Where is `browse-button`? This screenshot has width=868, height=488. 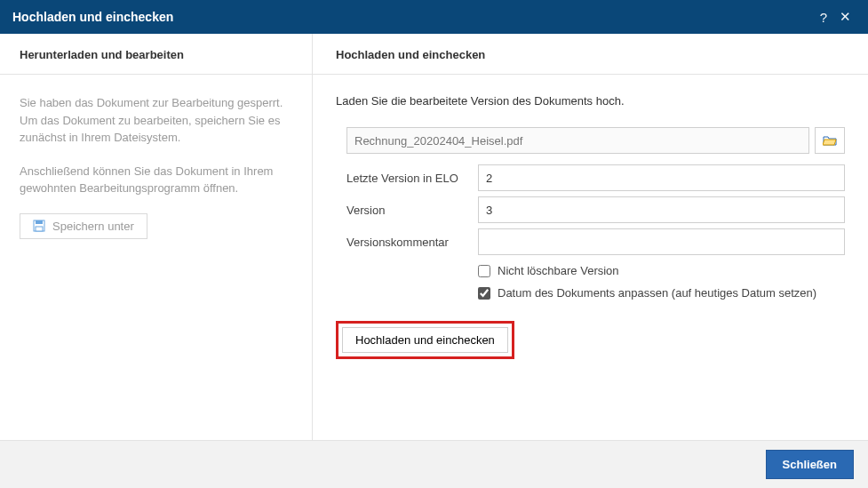 browse-button is located at coordinates (830, 140).